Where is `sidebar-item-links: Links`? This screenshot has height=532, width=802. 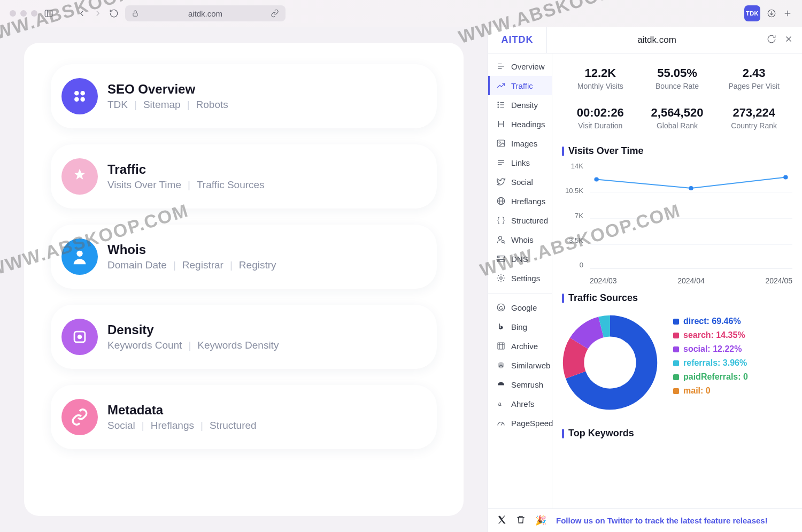
sidebar-item-links: Links is located at coordinates (520, 163).